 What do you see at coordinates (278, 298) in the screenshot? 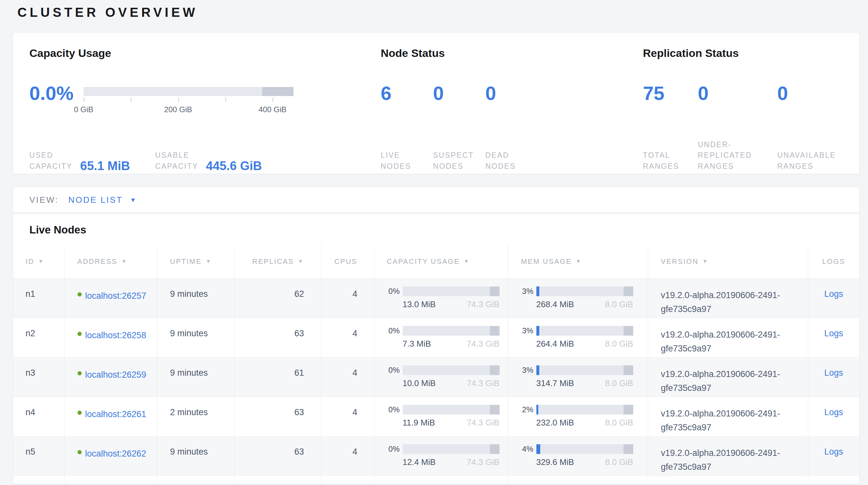
I see `node-replicas: 62` at bounding box center [278, 298].